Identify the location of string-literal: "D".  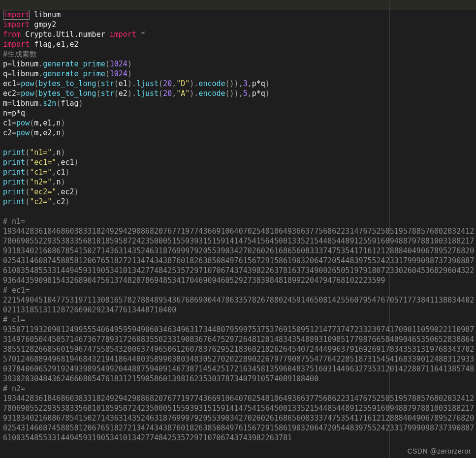
(183, 84).